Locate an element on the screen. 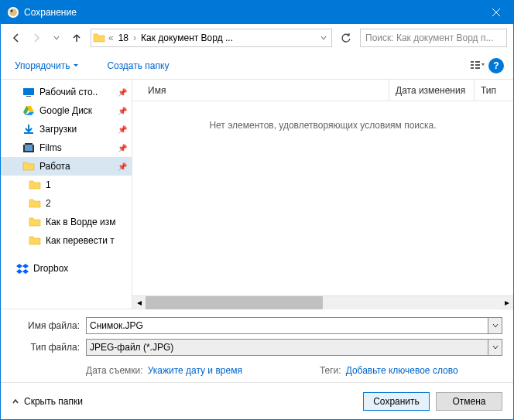  sidebar-item-dropbox: Dropbox is located at coordinates (67, 268).